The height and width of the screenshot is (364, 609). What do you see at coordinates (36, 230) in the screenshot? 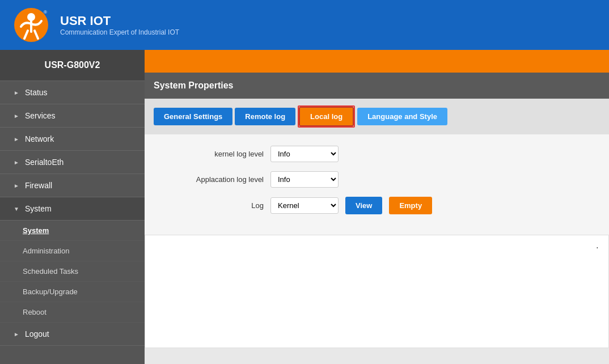
I see `sidebar-sublabel-system: System` at bounding box center [36, 230].